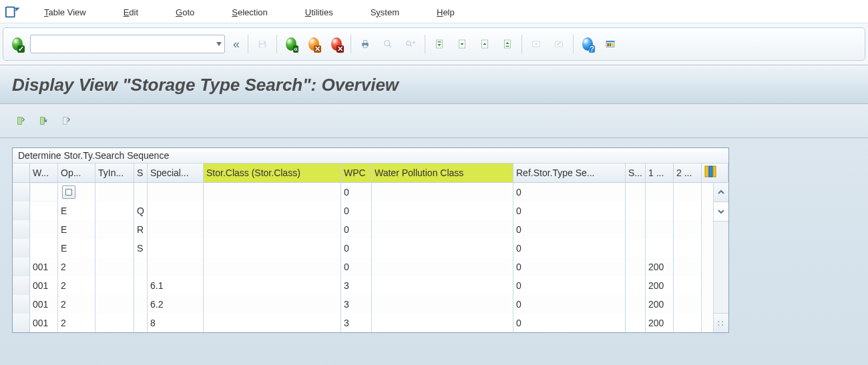 The width and height of the screenshot is (868, 365). Describe the element at coordinates (636, 173) in the screenshot. I see `col-s2: S...` at that location.